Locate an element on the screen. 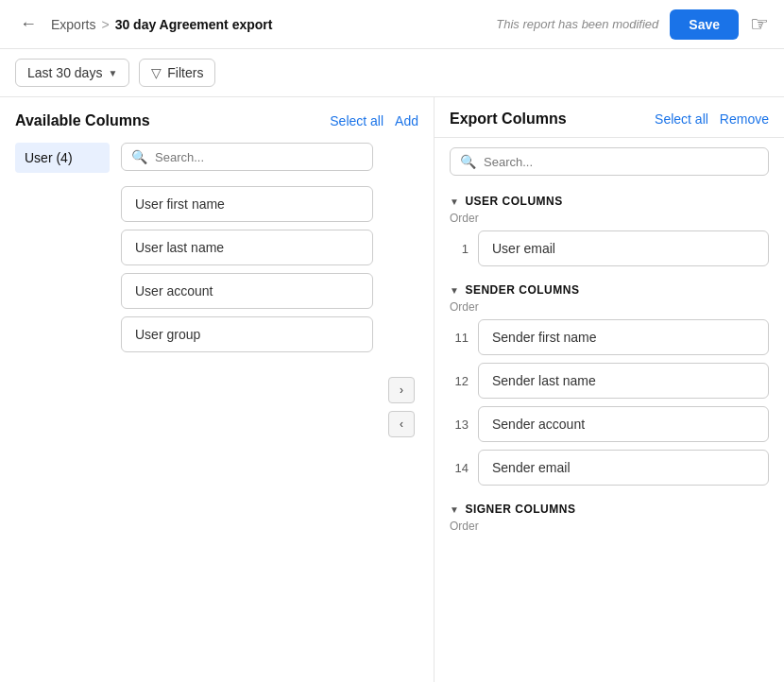 The height and width of the screenshot is (682, 784). transfer-buttons: › ‹ is located at coordinates (401, 407).